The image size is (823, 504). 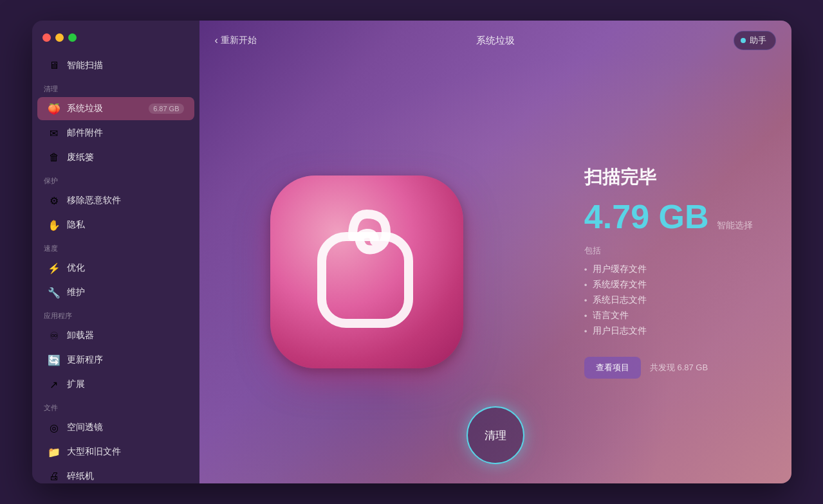 I want to click on list-item: 用户缓存文件, so click(x=669, y=269).